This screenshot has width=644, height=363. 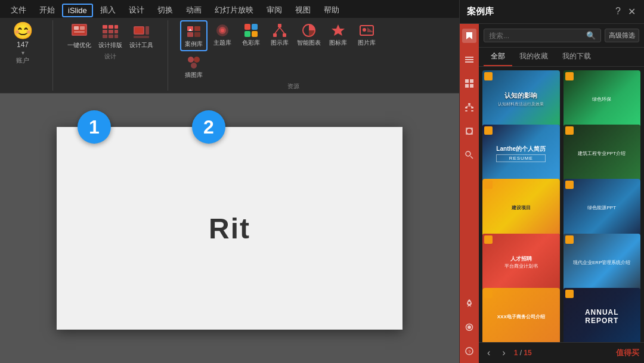 I want to click on sidebar-search-icon, so click(x=469, y=155).